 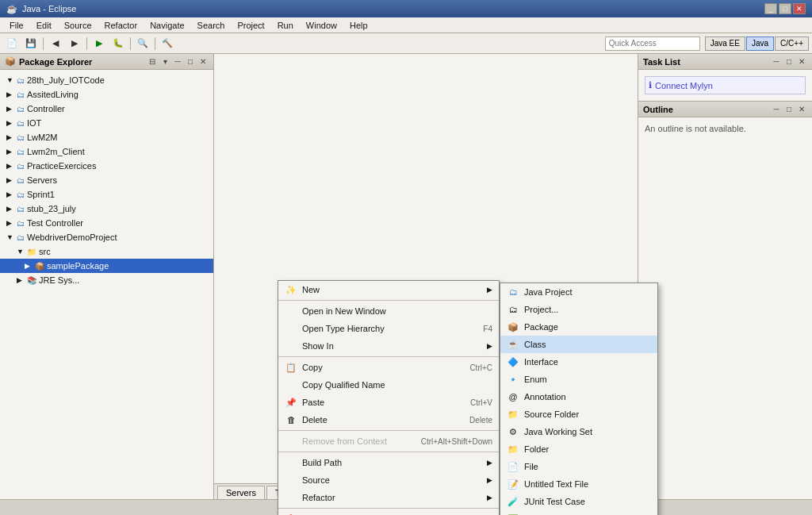 What do you see at coordinates (251, 25) in the screenshot?
I see `menu-project: Project` at bounding box center [251, 25].